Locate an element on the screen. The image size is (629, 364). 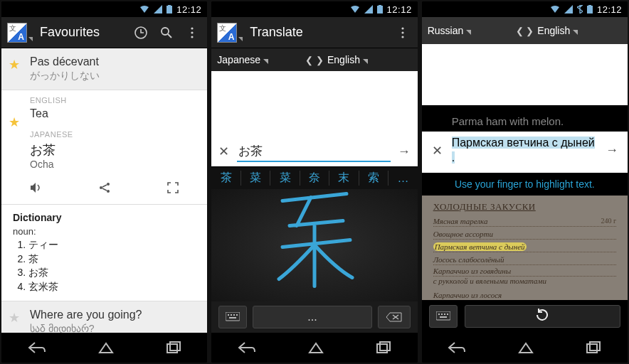
candidate: 索 is located at coordinates (374, 178).